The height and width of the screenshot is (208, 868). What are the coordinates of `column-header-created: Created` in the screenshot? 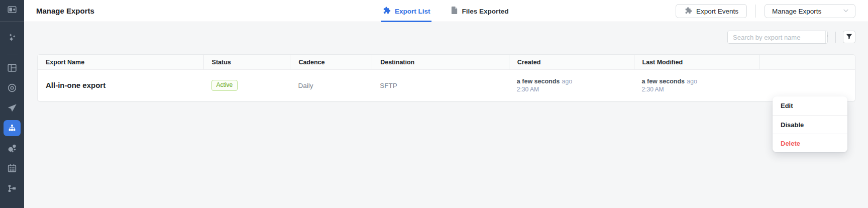 It's located at (572, 62).